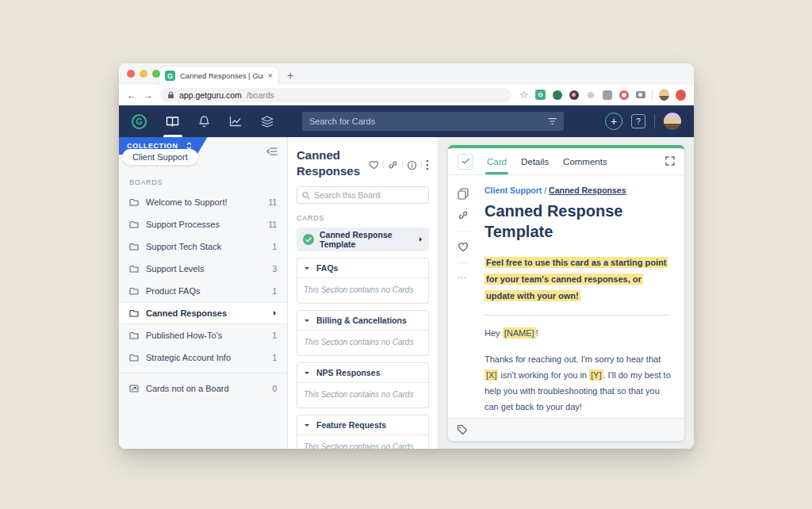 The image size is (812, 509). I want to click on browser-menu-icon, so click(680, 95).